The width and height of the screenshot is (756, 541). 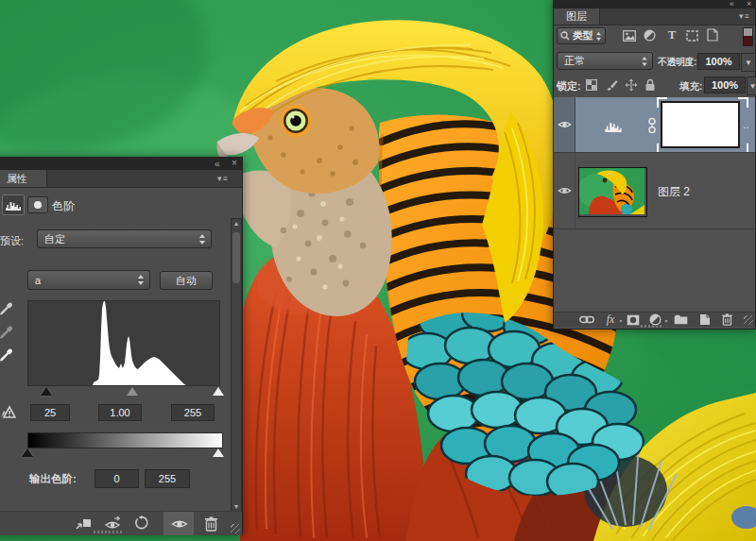 I want to click on layer-row-levels-adjustment: ‥, so click(x=654, y=125).